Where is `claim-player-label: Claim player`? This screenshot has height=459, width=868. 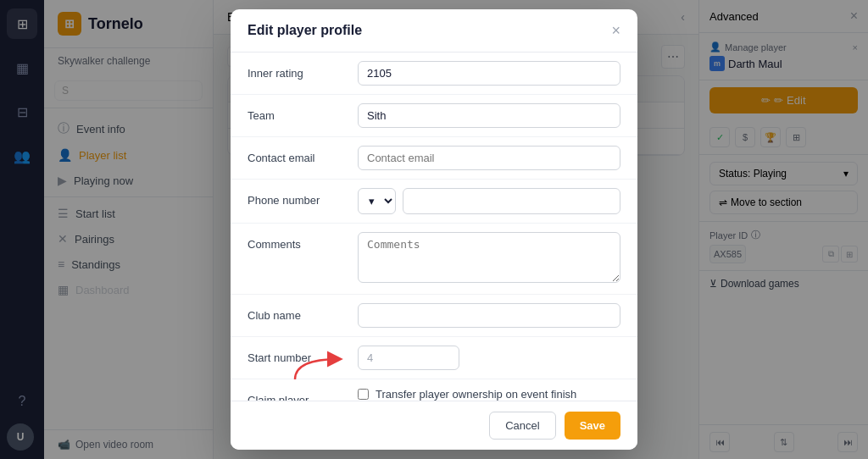 claim-player-label: Claim player is located at coordinates (303, 395).